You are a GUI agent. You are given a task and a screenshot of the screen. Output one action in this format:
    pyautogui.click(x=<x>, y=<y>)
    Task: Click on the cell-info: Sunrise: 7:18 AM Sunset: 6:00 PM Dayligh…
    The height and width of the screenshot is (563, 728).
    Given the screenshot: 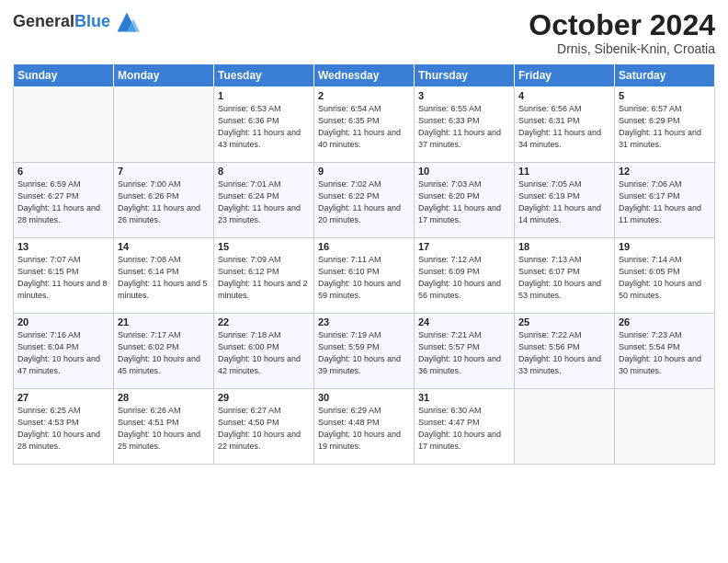 What is the action you would take?
    pyautogui.click(x=264, y=353)
    